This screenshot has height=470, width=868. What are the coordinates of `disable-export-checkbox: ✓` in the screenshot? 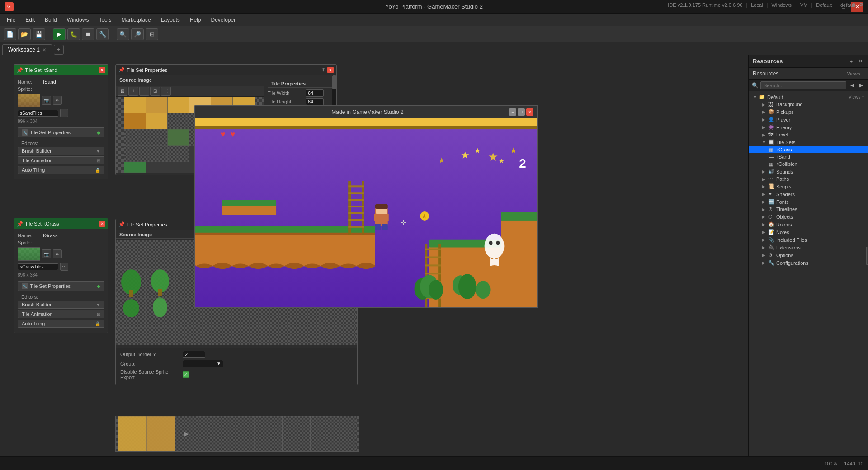 It's located at (186, 375).